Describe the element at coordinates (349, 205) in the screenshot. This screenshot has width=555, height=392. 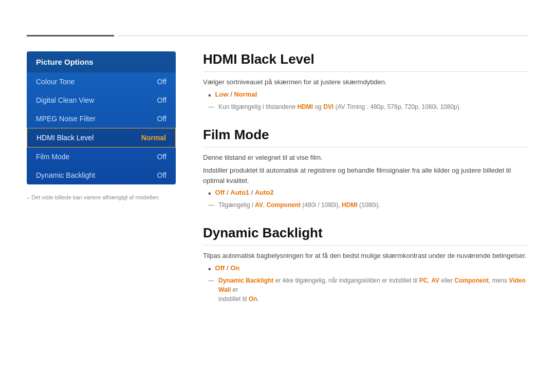
I see `hdmi-keyword2: HDMI` at that location.